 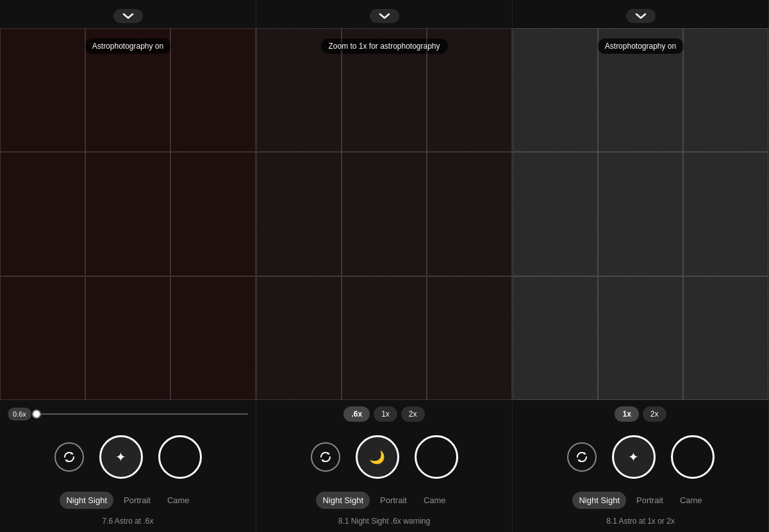 What do you see at coordinates (128, 414) in the screenshot?
I see `zoom-slider-wrap: 0.6x` at bounding box center [128, 414].